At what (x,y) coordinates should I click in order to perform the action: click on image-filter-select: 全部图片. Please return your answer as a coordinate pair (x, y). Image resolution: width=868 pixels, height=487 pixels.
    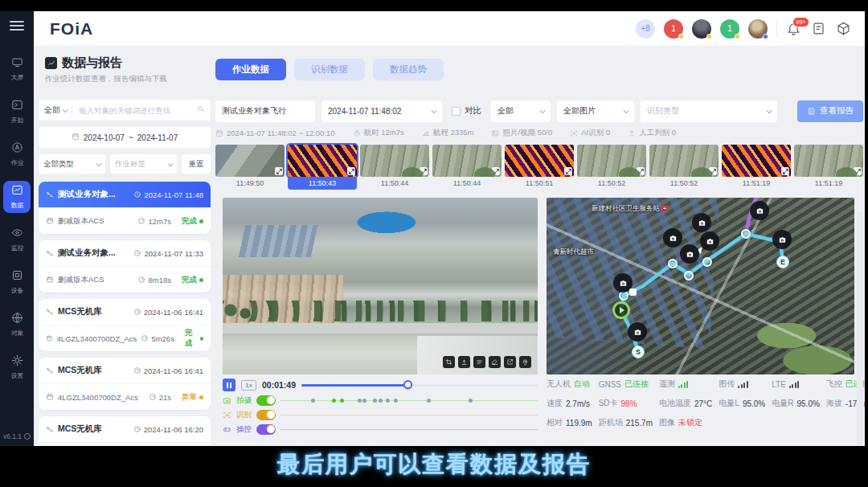
    Looking at the image, I should click on (596, 111).